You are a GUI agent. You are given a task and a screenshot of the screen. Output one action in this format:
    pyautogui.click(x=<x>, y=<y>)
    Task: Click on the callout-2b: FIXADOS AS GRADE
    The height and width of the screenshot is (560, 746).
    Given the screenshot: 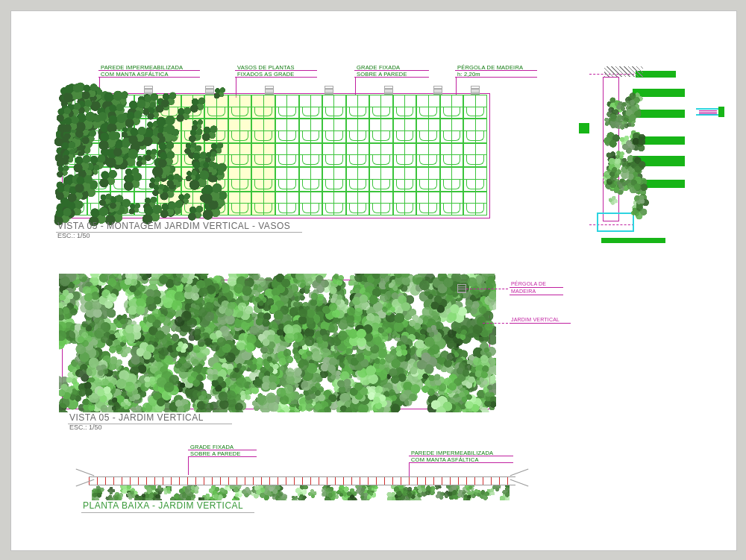 What is the action you would take?
    pyautogui.click(x=266, y=75)
    